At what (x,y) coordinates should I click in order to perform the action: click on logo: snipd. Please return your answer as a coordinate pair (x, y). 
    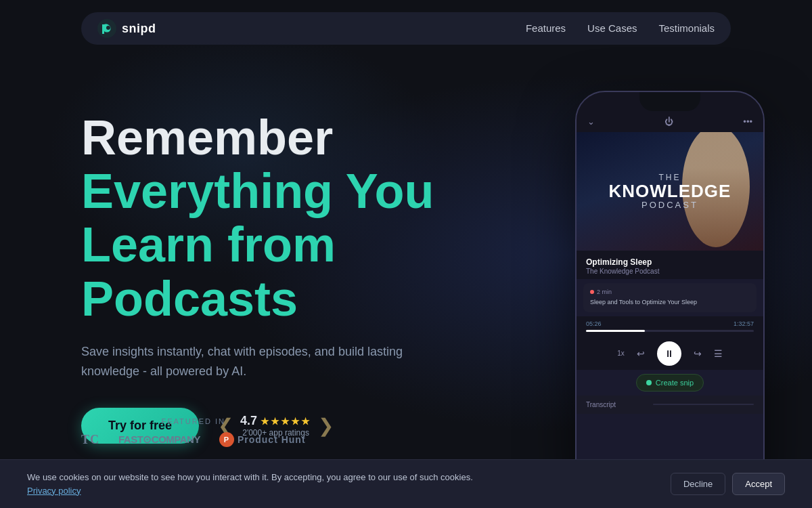
    Looking at the image, I should click on (127, 28).